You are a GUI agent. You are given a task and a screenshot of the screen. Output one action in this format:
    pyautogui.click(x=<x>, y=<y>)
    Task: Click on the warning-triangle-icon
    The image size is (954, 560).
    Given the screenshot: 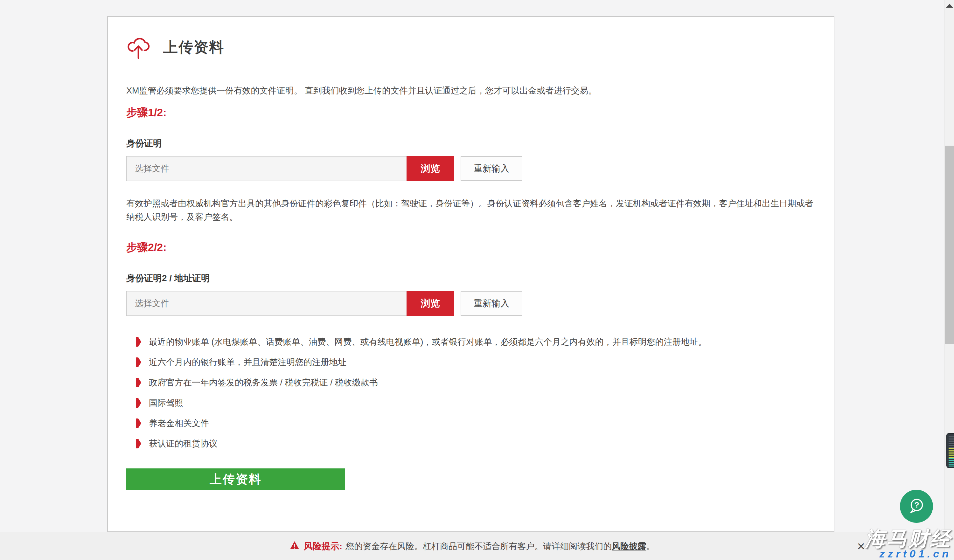 What is the action you would take?
    pyautogui.click(x=295, y=546)
    